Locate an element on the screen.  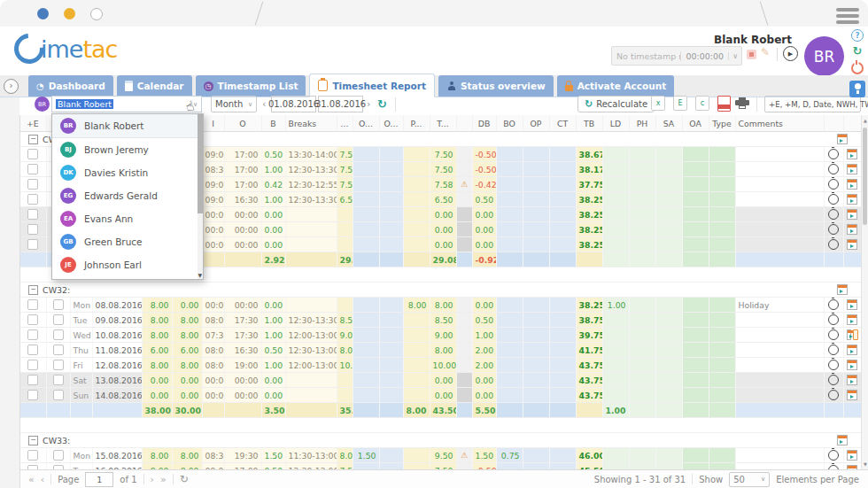
timestamp-widget: No timestamp run... 00:00:00 ∨ is located at coordinates (677, 56).